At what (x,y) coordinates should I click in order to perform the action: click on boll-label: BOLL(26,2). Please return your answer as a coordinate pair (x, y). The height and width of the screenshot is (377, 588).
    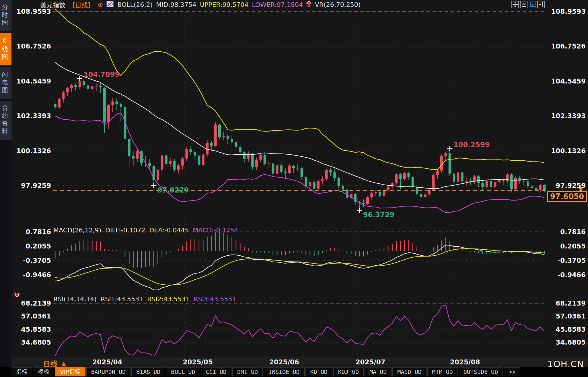
    Looking at the image, I should click on (135, 5).